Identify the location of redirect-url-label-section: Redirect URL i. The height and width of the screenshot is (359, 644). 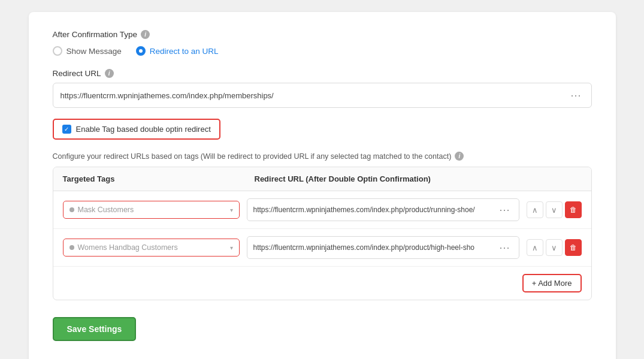
(322, 73).